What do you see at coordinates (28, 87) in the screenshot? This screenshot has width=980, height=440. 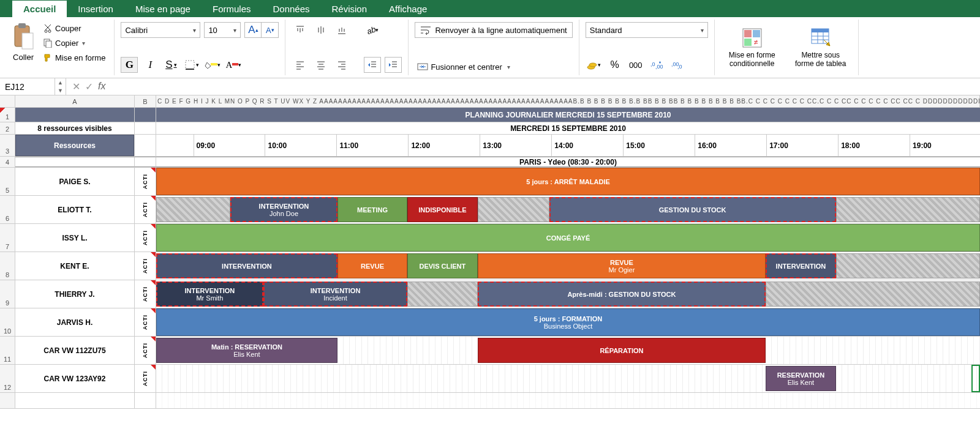 I see `name-box: EJ12` at bounding box center [28, 87].